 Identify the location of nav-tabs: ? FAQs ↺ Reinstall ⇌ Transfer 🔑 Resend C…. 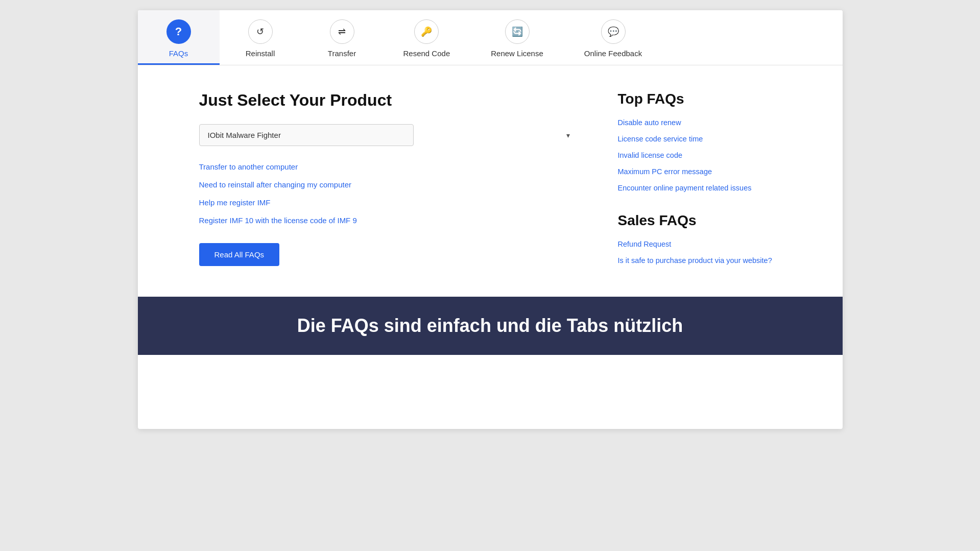
(490, 38).